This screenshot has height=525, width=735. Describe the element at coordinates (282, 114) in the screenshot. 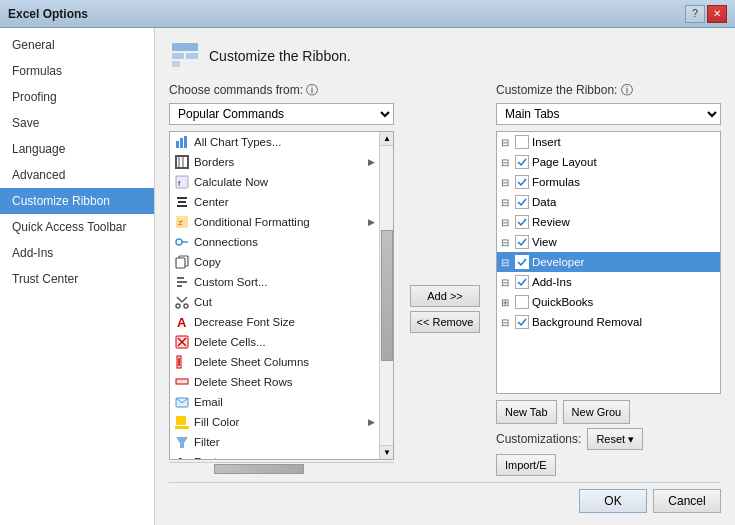

I see `commands-dropdown: Popular Commands All Commands Commands N…` at that location.